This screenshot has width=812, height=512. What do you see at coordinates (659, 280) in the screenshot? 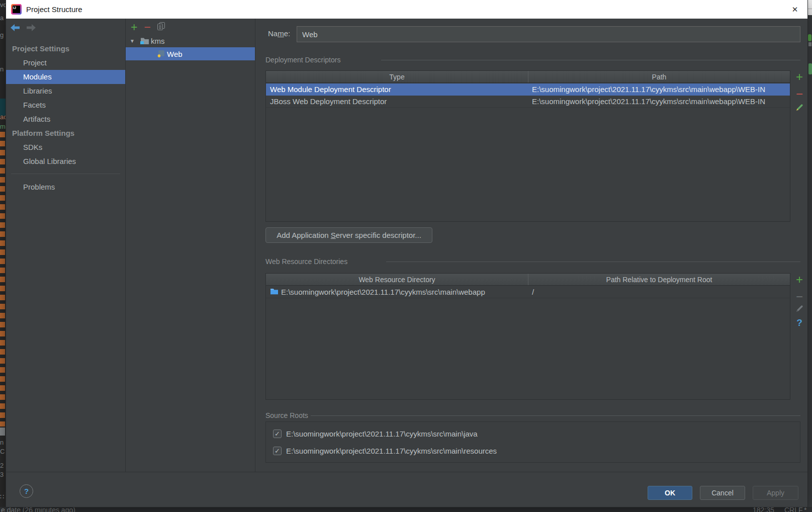
I see `column-header-path-relative: Path Relative to Deployment Root` at bounding box center [659, 280].